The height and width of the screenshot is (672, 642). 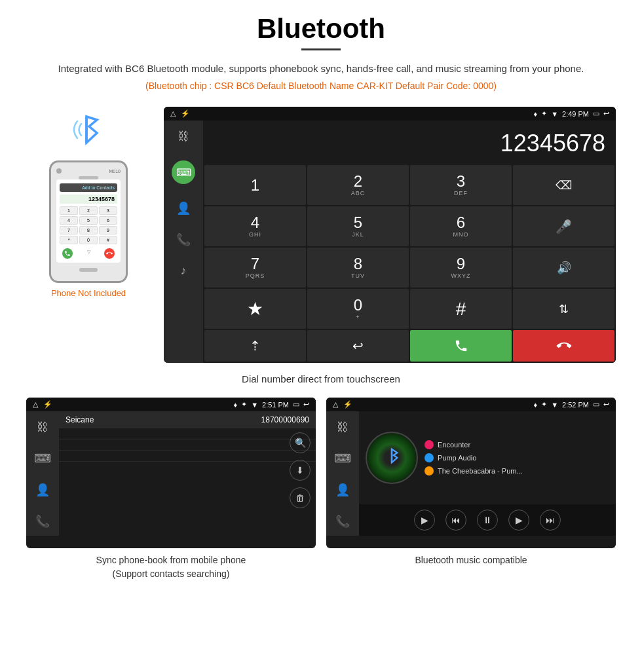 I want to click on key-transfer: ⇅, so click(x=563, y=309).